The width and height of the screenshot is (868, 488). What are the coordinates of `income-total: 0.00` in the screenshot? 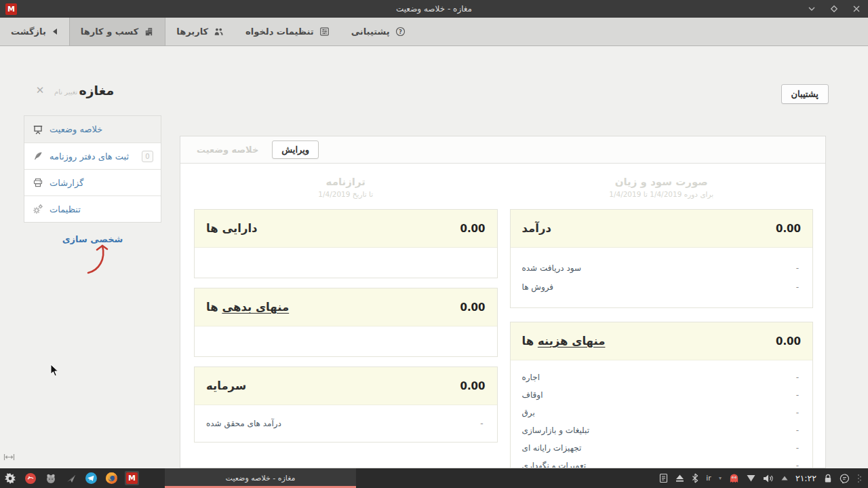 It's located at (788, 229).